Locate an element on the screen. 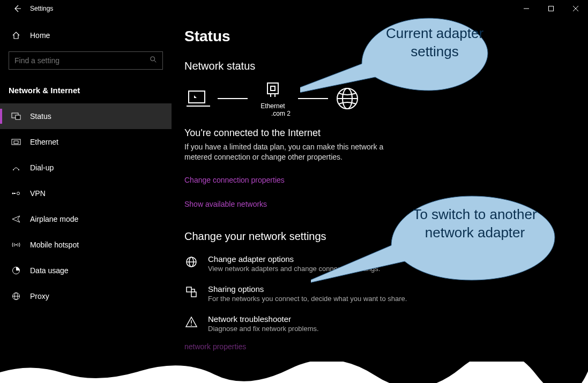  pc-icon is located at coordinates (198, 99).